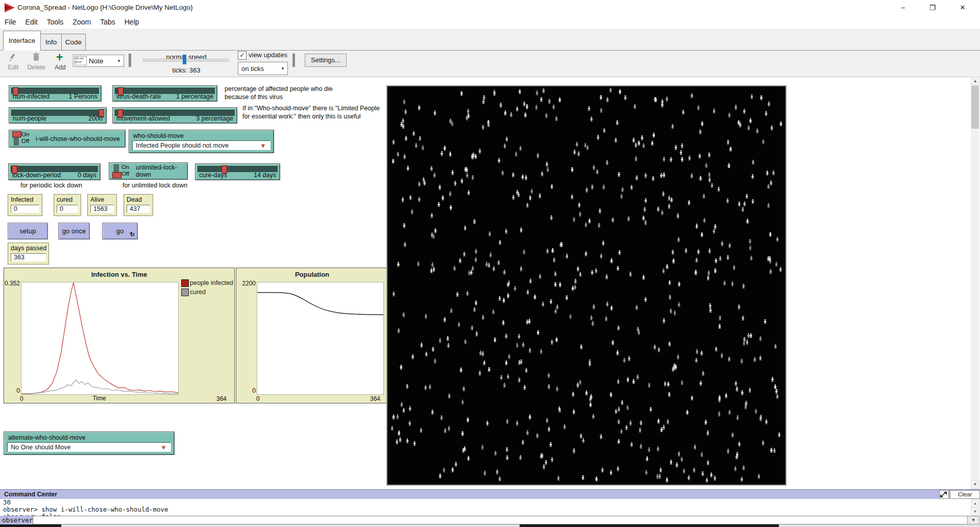  Describe the element at coordinates (32, 22) in the screenshot. I see `menu-edit: Edit` at that location.